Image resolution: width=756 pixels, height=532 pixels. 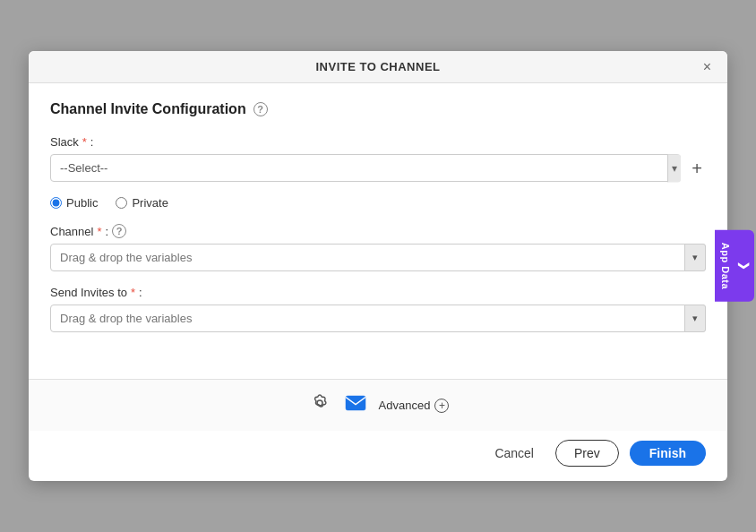 What do you see at coordinates (378, 258) in the screenshot?
I see `channel-input` at bounding box center [378, 258].